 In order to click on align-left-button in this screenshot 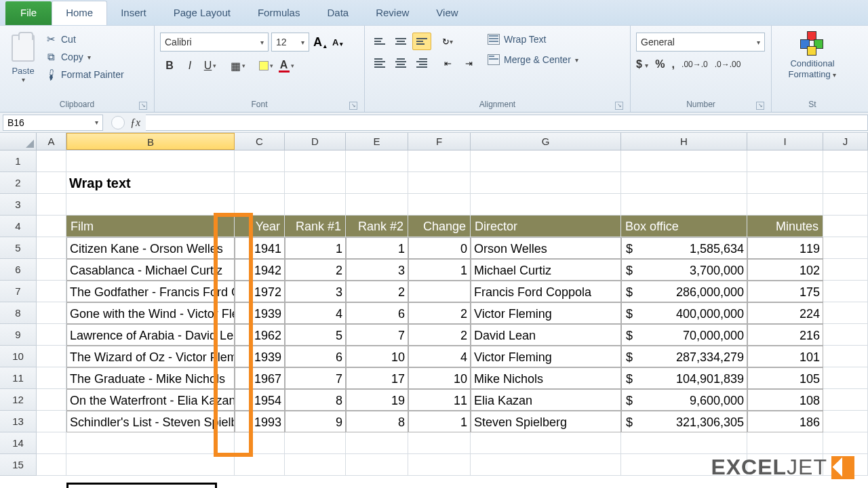, I will do `click(380, 63)`.